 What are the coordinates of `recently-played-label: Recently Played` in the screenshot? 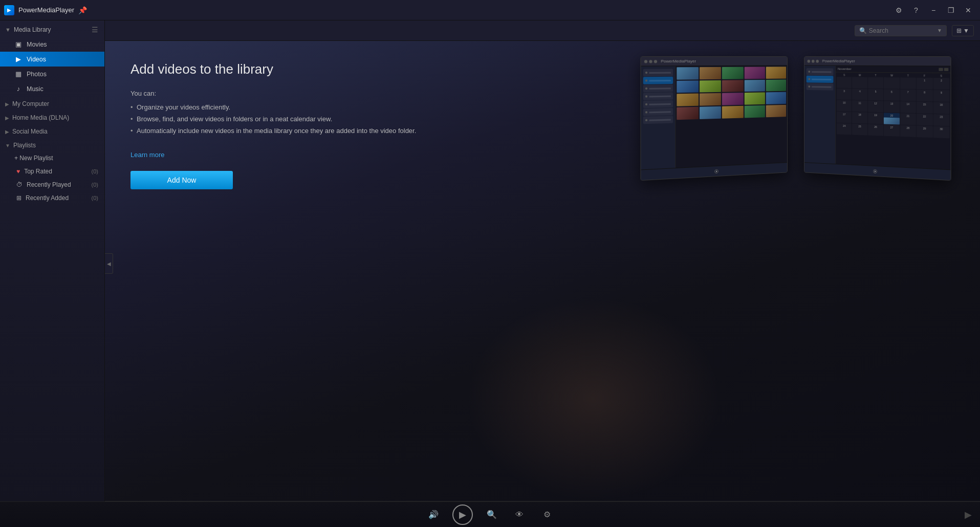 It's located at (49, 185).